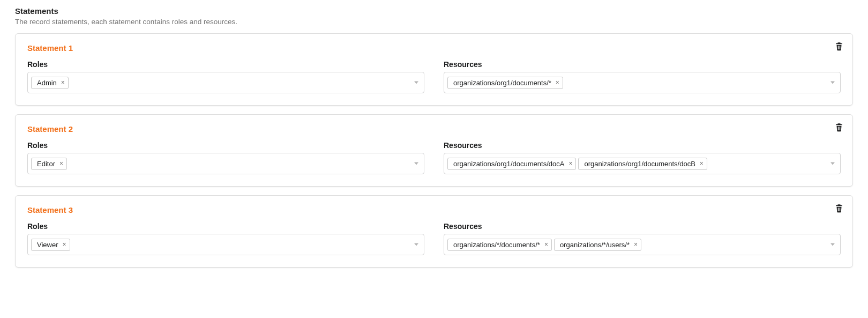  Describe the element at coordinates (434, 210) in the screenshot. I see `statement-title: Statement 3` at that location.